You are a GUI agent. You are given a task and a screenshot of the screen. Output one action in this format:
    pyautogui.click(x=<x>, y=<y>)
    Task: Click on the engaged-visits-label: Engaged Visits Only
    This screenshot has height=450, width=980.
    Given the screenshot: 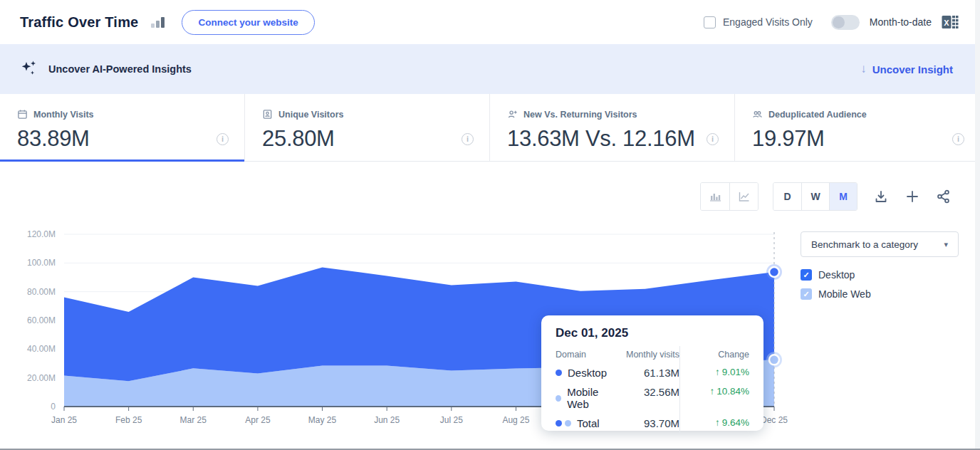 What is the action you would take?
    pyautogui.click(x=768, y=22)
    